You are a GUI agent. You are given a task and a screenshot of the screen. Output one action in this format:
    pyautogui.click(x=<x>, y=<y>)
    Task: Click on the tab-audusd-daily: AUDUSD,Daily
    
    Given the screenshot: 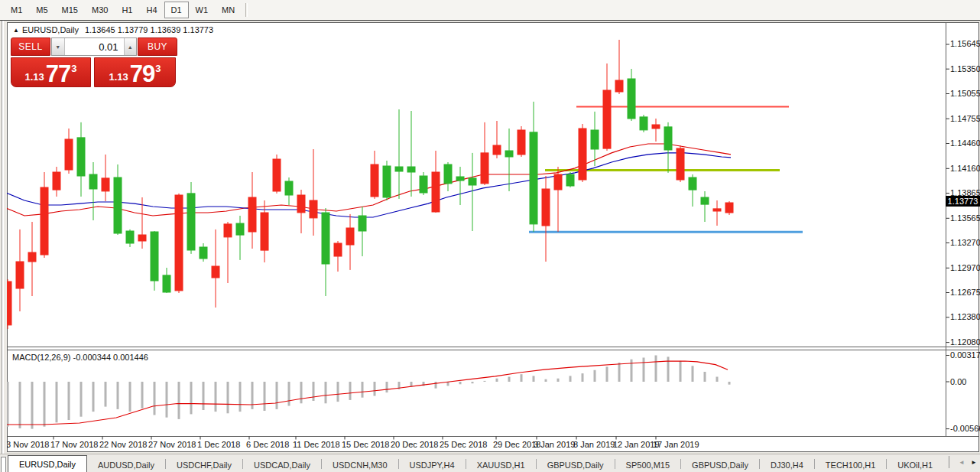 What is the action you would take?
    pyautogui.click(x=126, y=465)
    